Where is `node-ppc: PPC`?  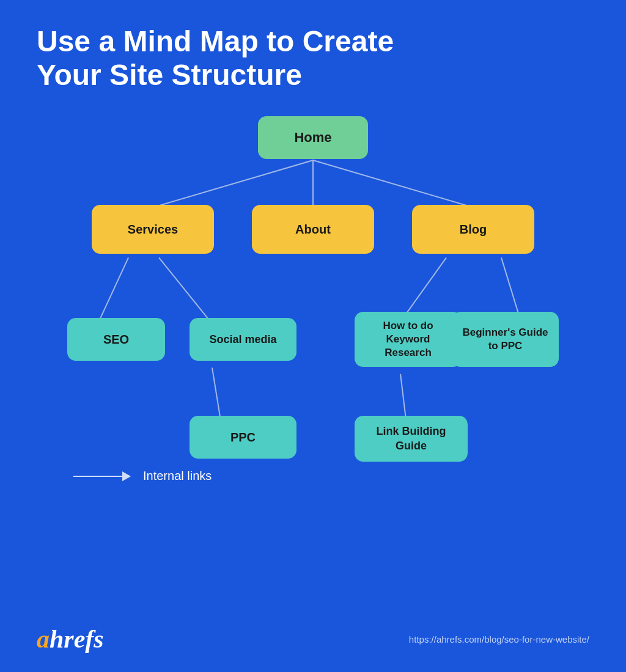 node-ppc: PPC is located at coordinates (243, 437).